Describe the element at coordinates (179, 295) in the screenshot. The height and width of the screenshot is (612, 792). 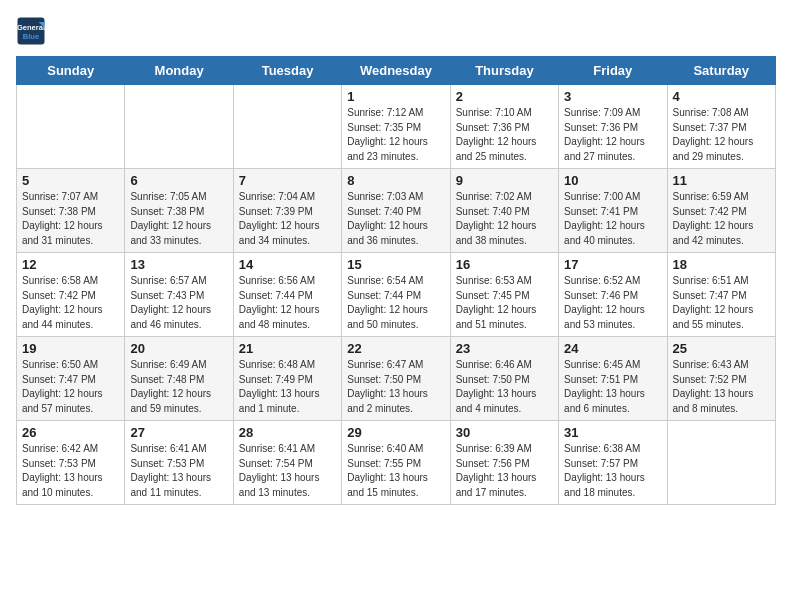
I see `calendar-cell: 13Sunrise: 6:57 AM Sunset: 7:43 PM Dayli…` at that location.